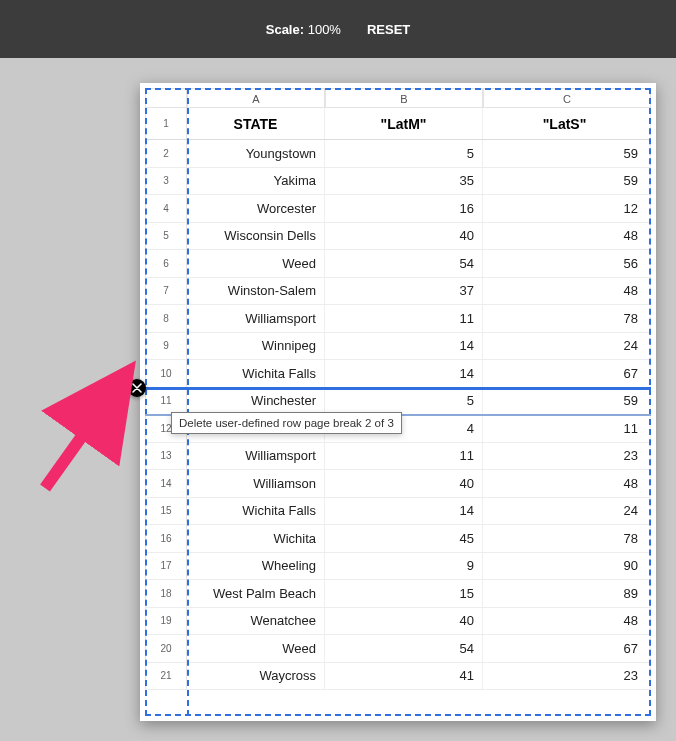 The image size is (676, 741). Describe the element at coordinates (166, 484) in the screenshot. I see `row-header: 14` at that location.